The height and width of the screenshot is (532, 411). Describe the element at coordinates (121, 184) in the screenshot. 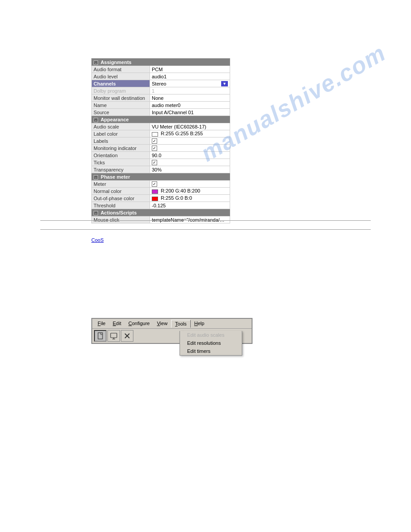

I see `label-meter: Meter` at that location.